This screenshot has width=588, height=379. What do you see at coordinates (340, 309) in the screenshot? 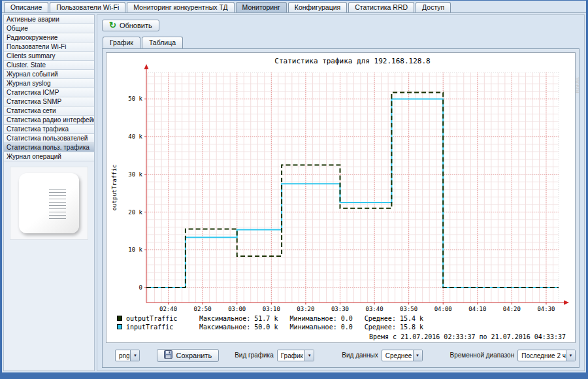
I see `svg-text: 03:30` at bounding box center [340, 309].